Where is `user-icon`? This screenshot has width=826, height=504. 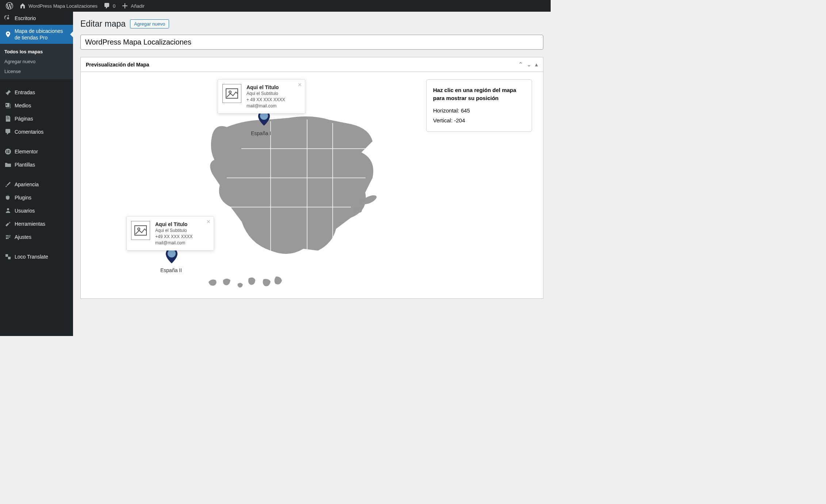 user-icon is located at coordinates (8, 211).